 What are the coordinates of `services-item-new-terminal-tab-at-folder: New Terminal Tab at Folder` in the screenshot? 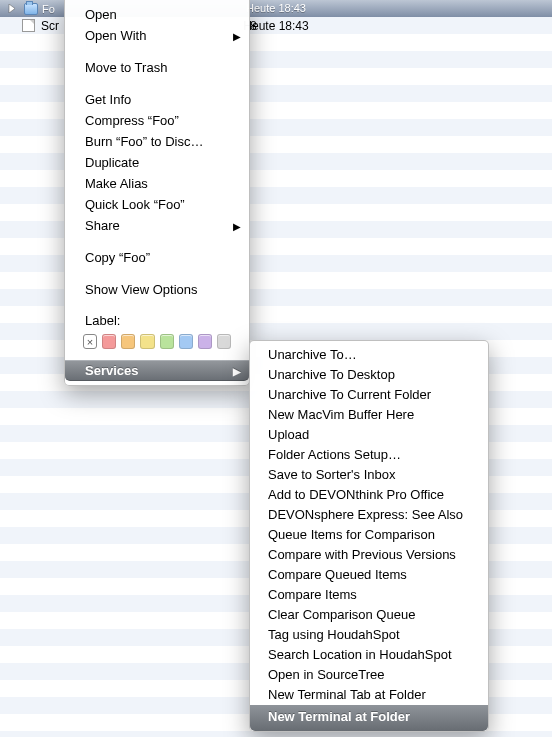 It's located at (369, 695).